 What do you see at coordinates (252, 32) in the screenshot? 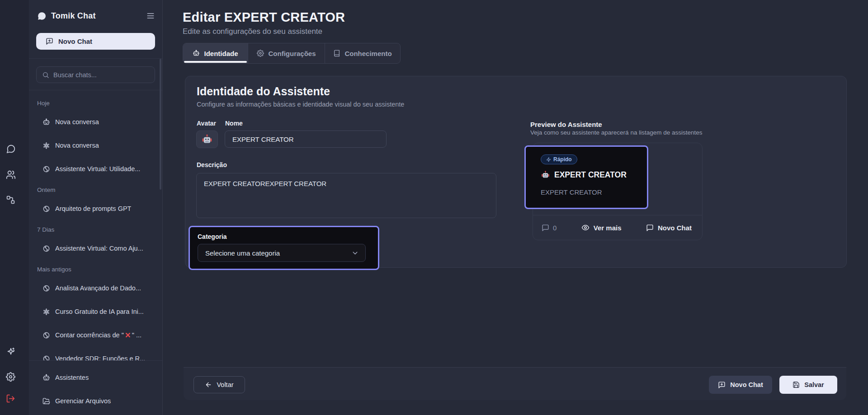
I see `page-subtitle: Edite as configurações do seu assistente` at bounding box center [252, 32].